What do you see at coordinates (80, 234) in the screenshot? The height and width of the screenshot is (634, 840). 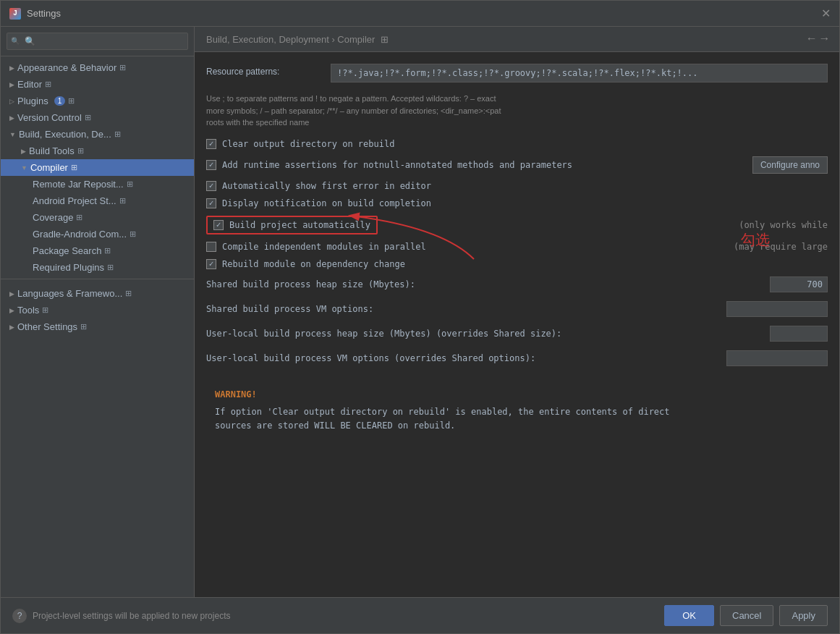 I see `sidebar-item-label: Gradle-Android Com...` at bounding box center [80, 234].